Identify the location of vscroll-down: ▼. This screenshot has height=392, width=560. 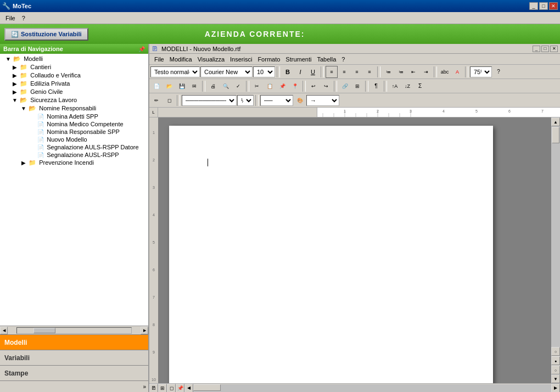
(556, 379).